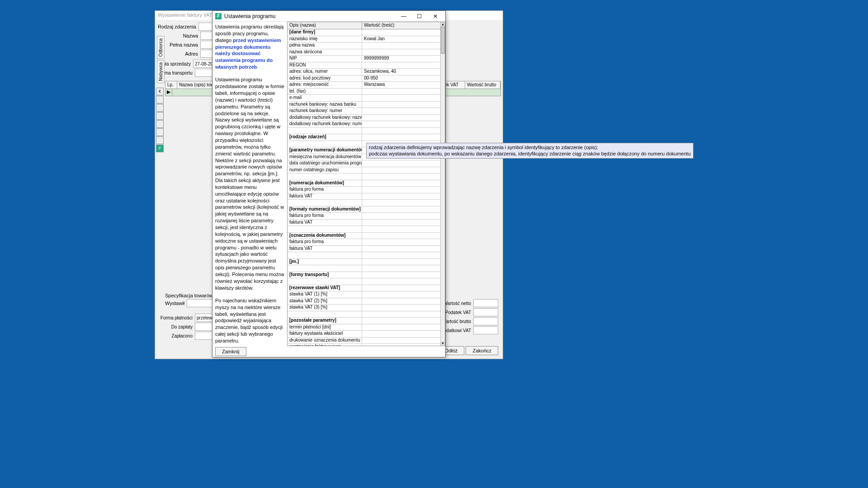  Describe the element at coordinates (364, 40) in the screenshot. I see `table-row: nazwisko imięKowal Jan` at that location.